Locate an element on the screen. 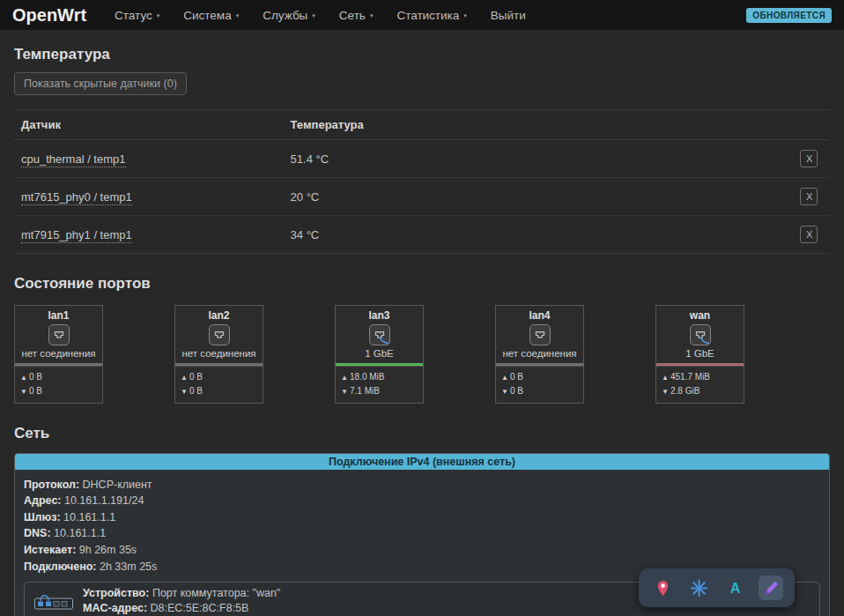 The image size is (844, 616). nav-item-label: Система is located at coordinates (207, 16).